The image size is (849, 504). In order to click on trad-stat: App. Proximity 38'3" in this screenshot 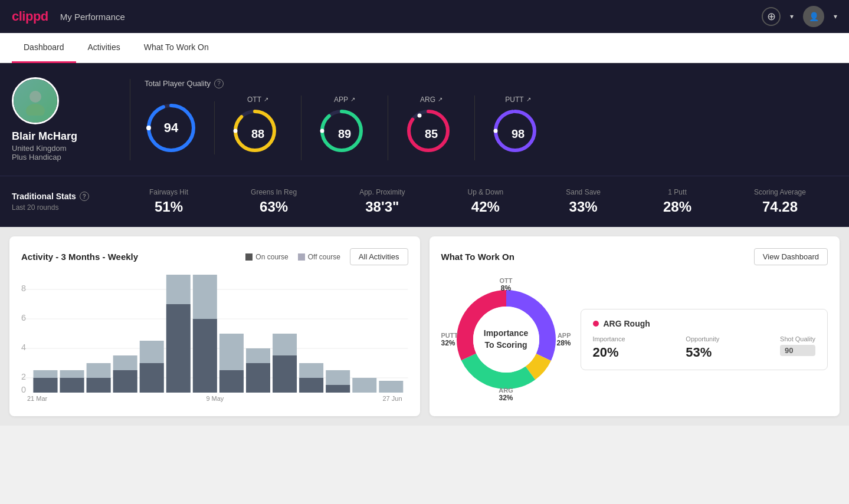, I will do `click(382, 202)`.